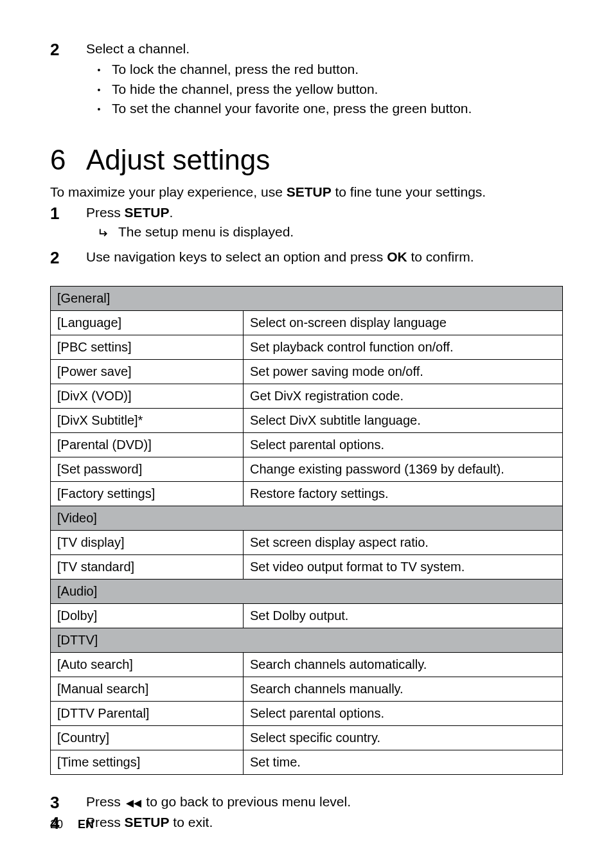  Describe the element at coordinates (331, 233) in the screenshot. I see `result-line: The setup menu is displayed.` at that location.